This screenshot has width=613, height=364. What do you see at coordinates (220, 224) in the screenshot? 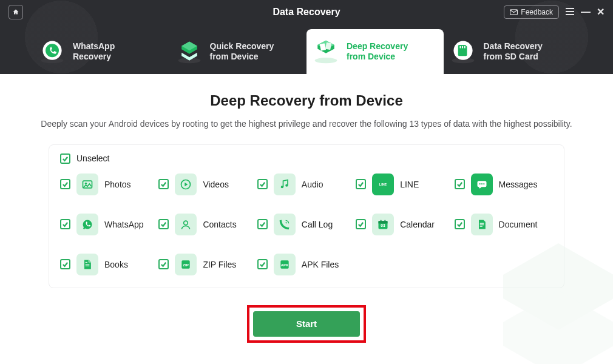
I see `item-label: Contacts` at bounding box center [220, 224].